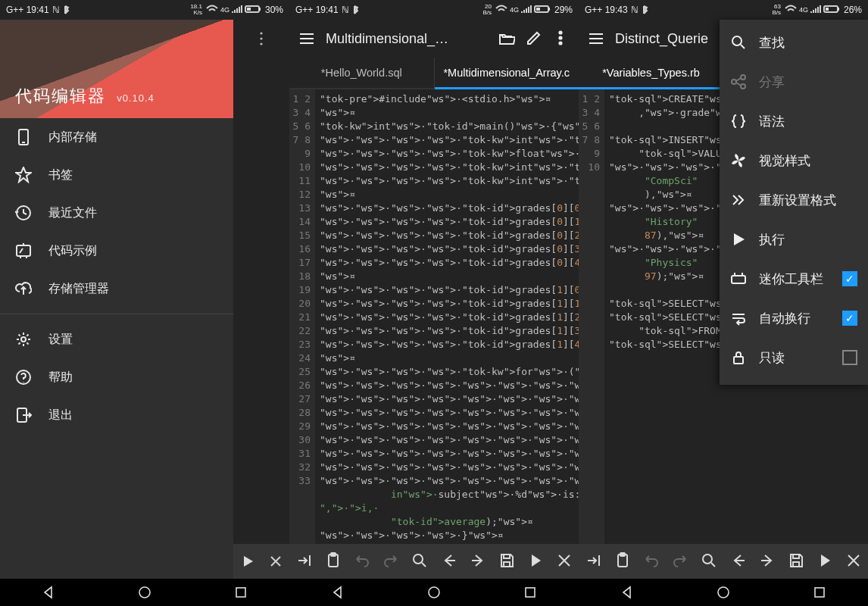  What do you see at coordinates (73, 214) in the screenshot?
I see `drawer-item-label: 最近文件` at bounding box center [73, 214].